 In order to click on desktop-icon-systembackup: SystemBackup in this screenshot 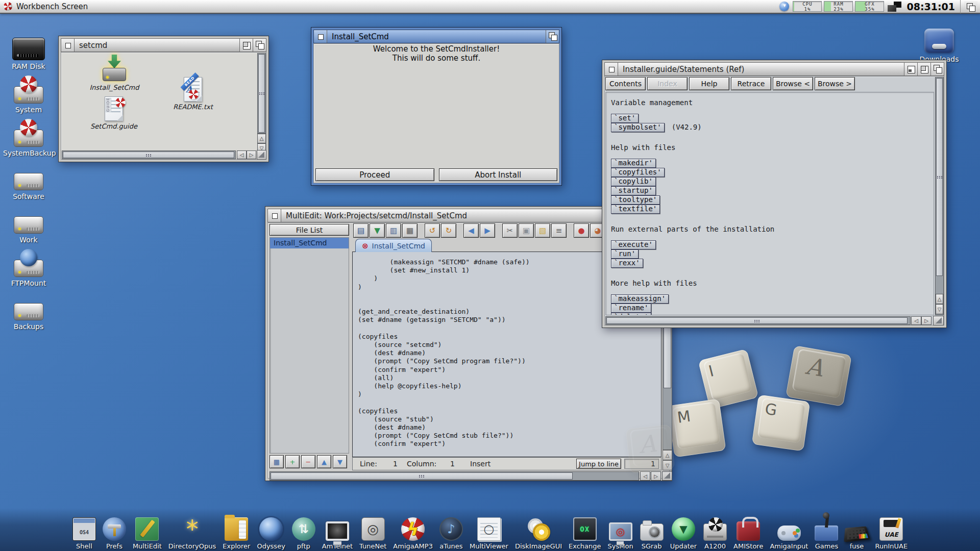, I will do `click(29, 139)`.